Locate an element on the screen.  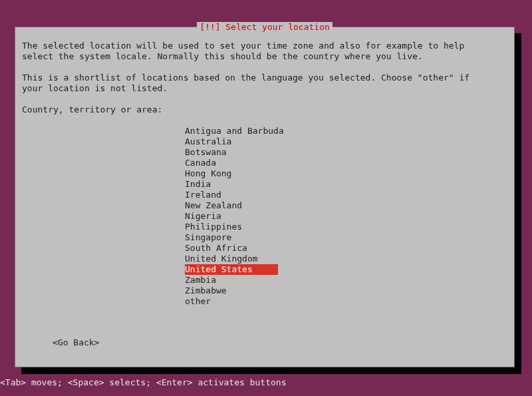
country-option: New Zealand is located at coordinates (231, 206).